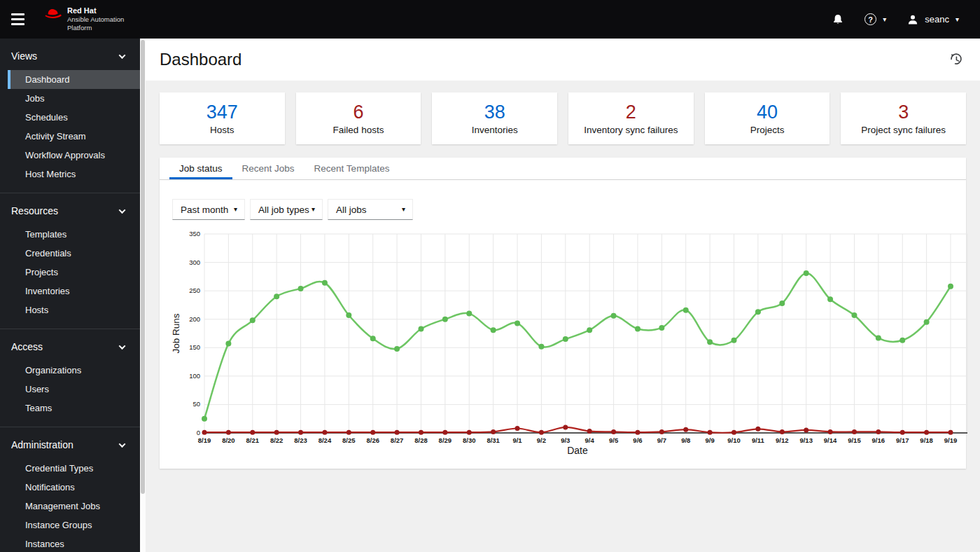  What do you see at coordinates (59, 525) in the screenshot?
I see `nav-item-label: Instance Groups` at bounding box center [59, 525].